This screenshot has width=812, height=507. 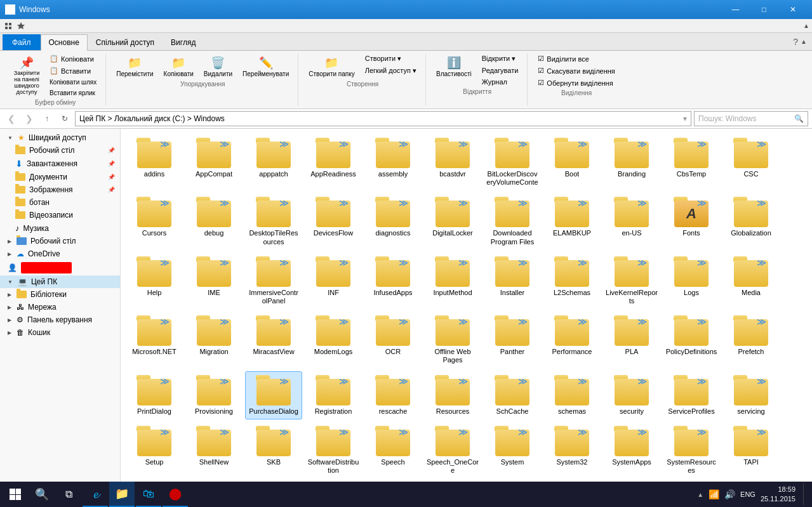 I want to click on file-item: ≫ Cursors, so click(x=154, y=221).